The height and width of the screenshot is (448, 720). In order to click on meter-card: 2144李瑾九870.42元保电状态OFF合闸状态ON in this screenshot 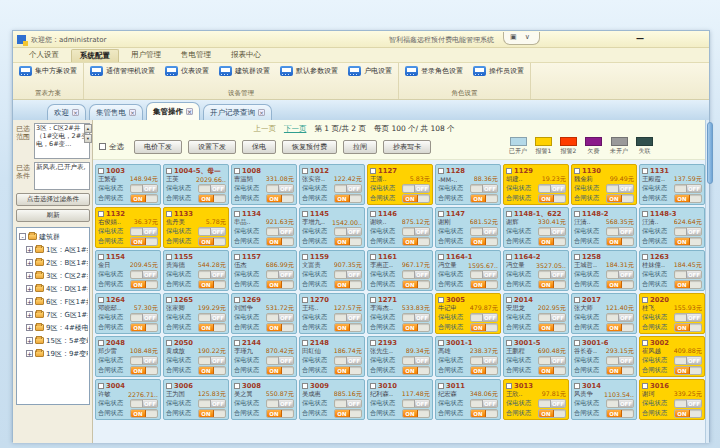, I will do `click(264, 356)`.